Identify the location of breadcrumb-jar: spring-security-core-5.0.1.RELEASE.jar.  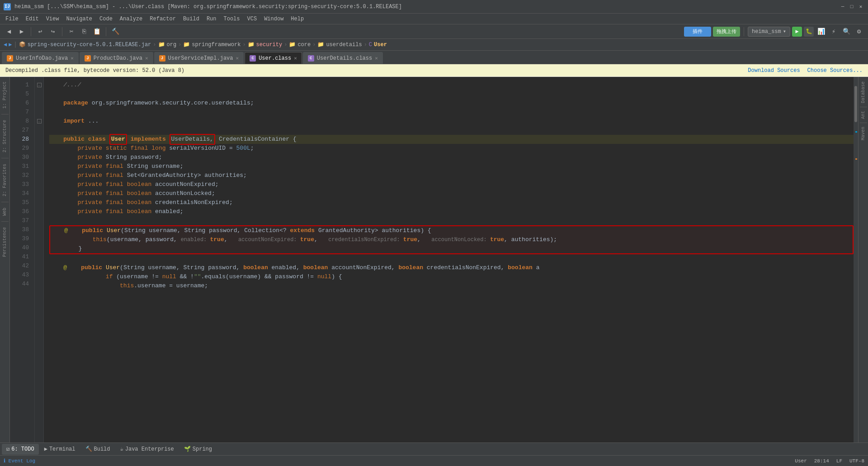
(90, 45).